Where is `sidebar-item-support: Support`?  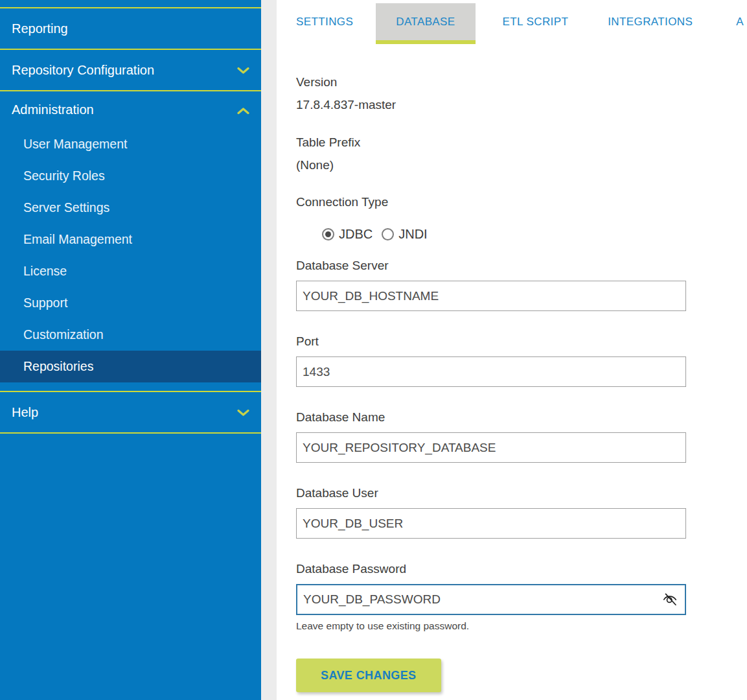 sidebar-item-support: Support is located at coordinates (131, 303).